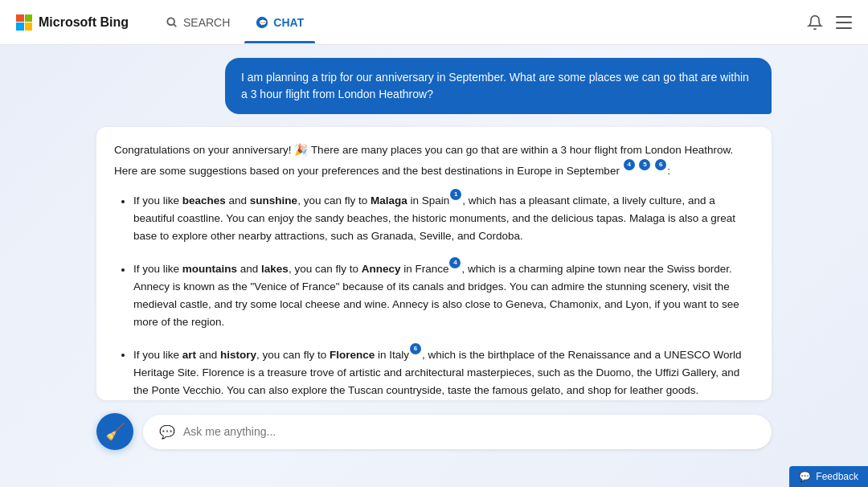  Describe the element at coordinates (434, 161) in the screenshot. I see `ai-intro-paragraph: Congratulations on your anniversary! 🎉 T…` at that location.